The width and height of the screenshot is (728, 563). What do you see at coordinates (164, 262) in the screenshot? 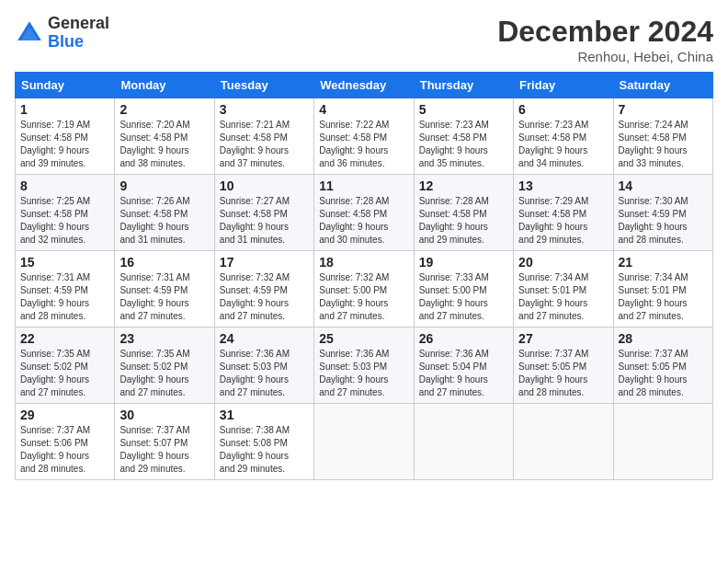
I see `day-number: 16` at bounding box center [164, 262].